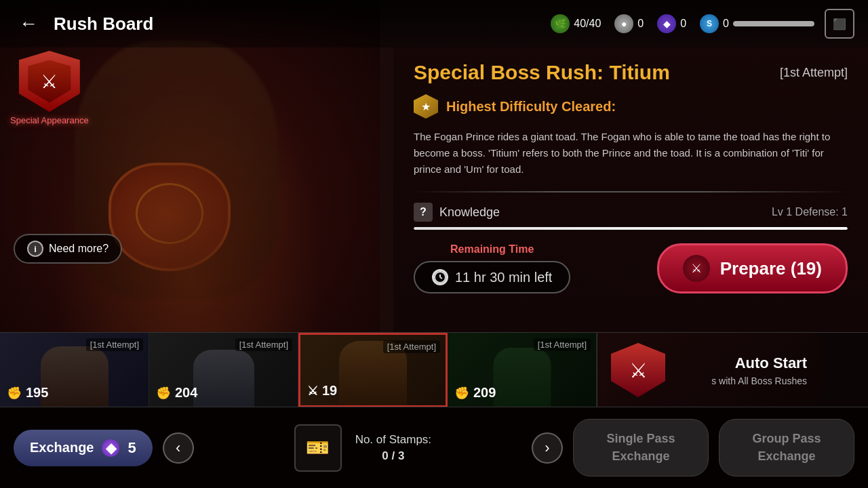 The width and height of the screenshot is (868, 488). I want to click on character-card-3: [1st Attempt] ✊ 209, so click(522, 370).